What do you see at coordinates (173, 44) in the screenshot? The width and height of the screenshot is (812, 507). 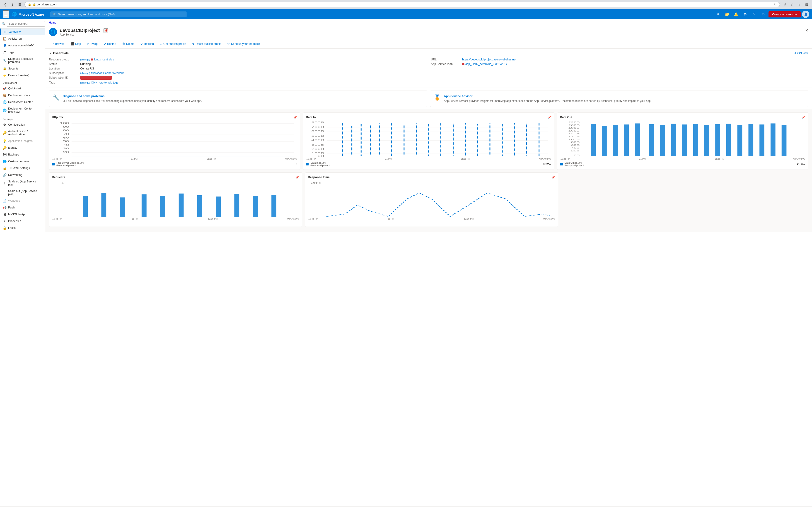 I see `get-publish-btn: ⬇ Get publish profile` at bounding box center [173, 44].